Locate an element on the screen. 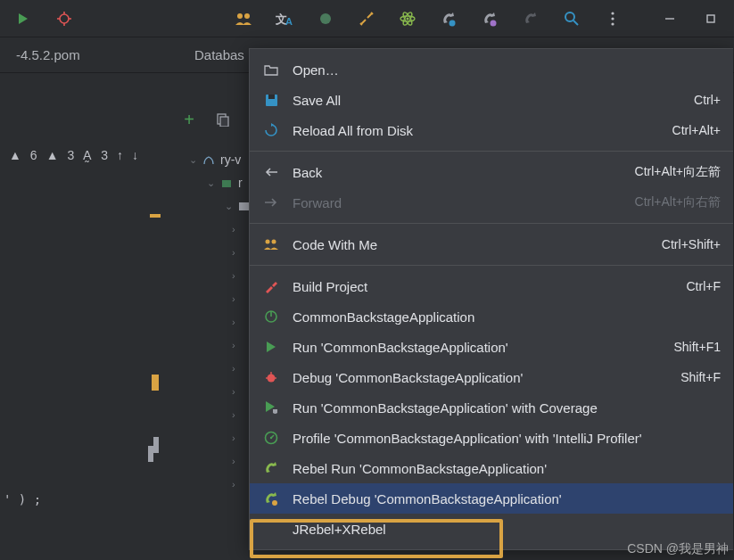 This screenshot has height=560, width=734. reload-icon is located at coordinates (271, 130).